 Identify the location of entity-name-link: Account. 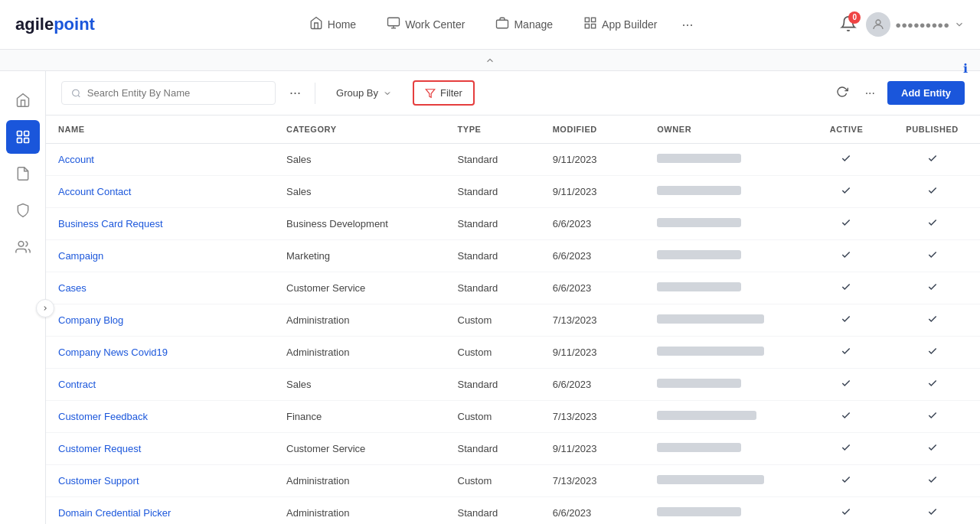
(77, 159).